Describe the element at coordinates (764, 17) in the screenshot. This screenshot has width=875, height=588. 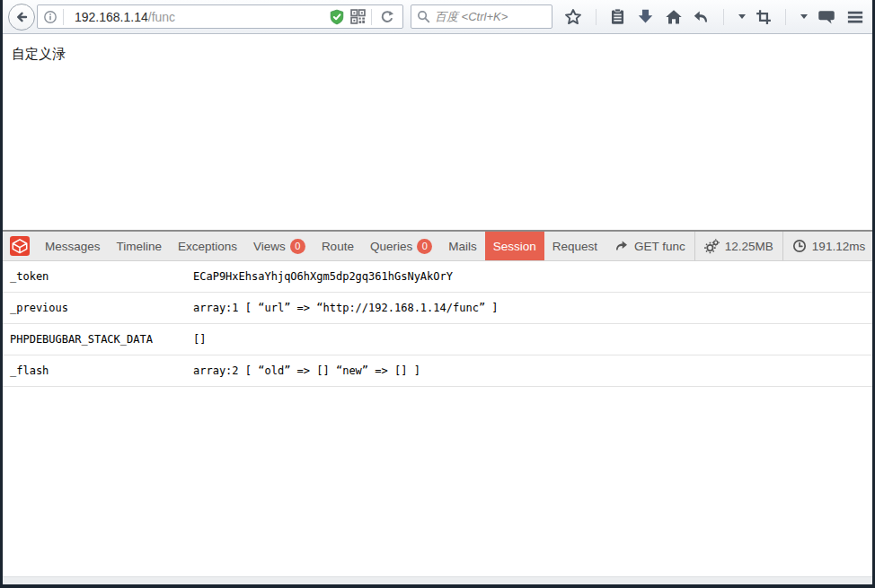
I see `crop-icon` at that location.